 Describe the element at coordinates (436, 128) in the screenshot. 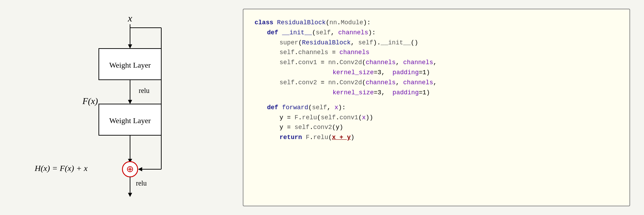

I see `code-line-11: y = self.conv2(y)` at that location.